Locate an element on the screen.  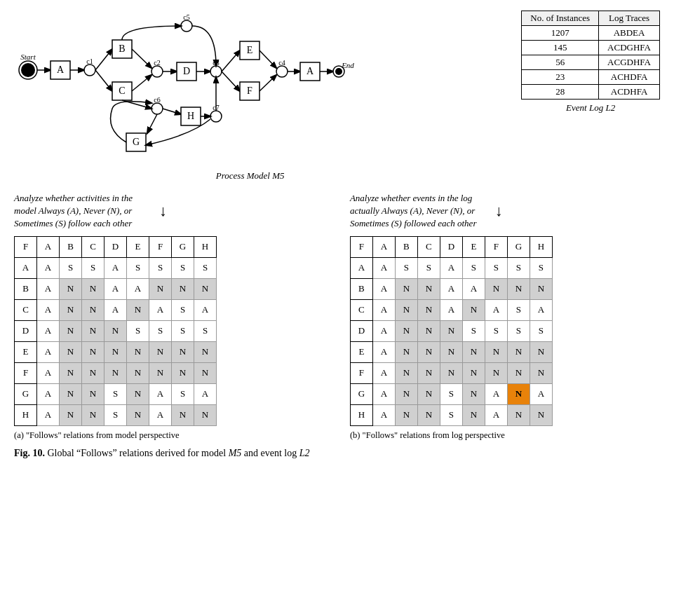
instances-header: No. of Instances is located at coordinates (560, 18).